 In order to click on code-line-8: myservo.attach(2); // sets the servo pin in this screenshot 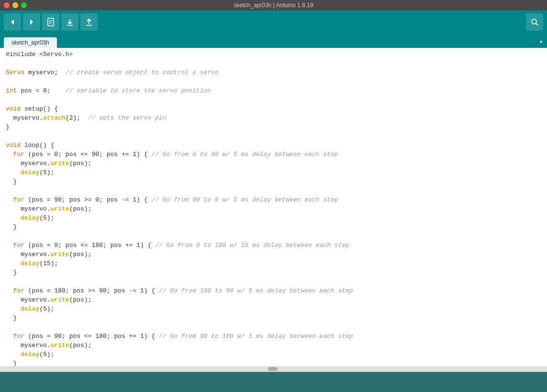, I will do `click(274, 118)`.